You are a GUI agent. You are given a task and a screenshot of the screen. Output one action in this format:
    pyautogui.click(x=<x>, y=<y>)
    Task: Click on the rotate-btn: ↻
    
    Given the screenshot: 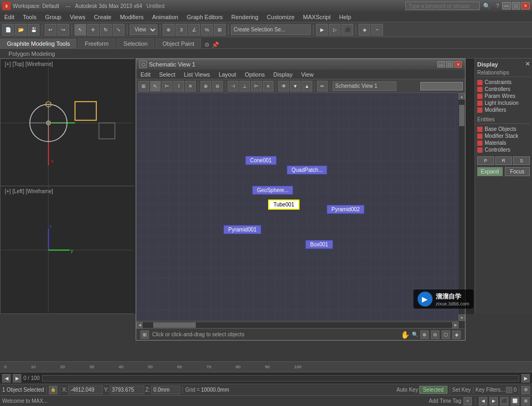 What is the action you would take?
    pyautogui.click(x=106, y=30)
    